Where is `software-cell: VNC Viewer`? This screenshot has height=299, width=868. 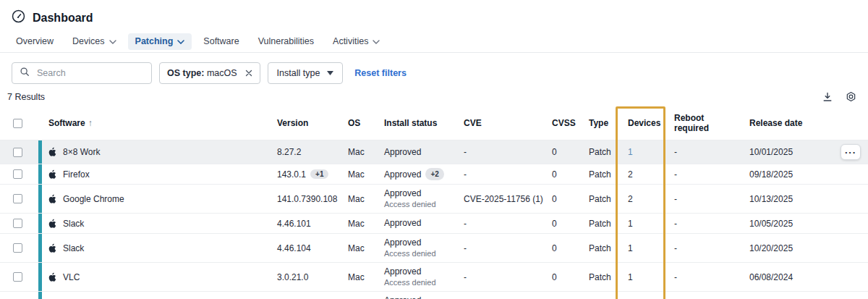 software-cell: VNC Viewer is located at coordinates (155, 295).